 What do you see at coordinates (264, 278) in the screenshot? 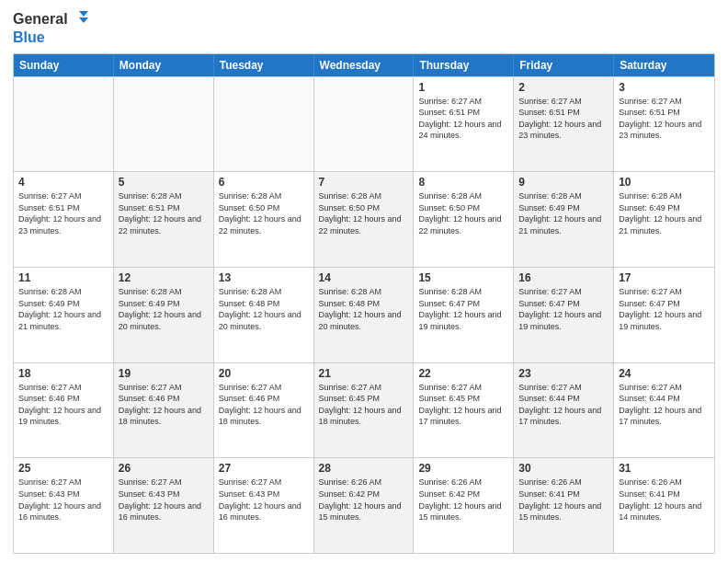
I see `day-number: 13` at bounding box center [264, 278].